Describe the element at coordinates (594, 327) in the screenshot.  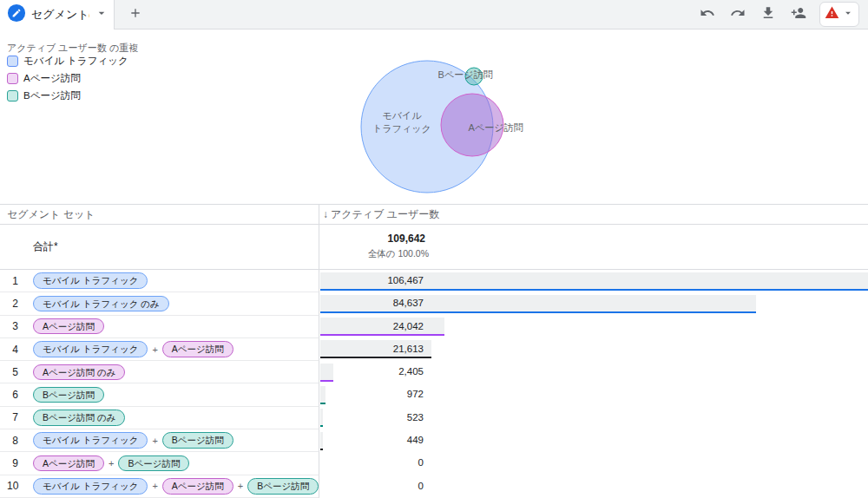
I see `value-cell: 24,042` at that location.